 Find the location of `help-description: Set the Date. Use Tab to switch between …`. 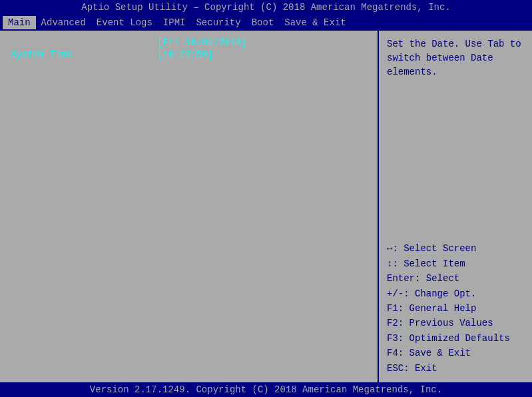

help-description: Set the Date. Use Tab to switch between … is located at coordinates (455, 59).